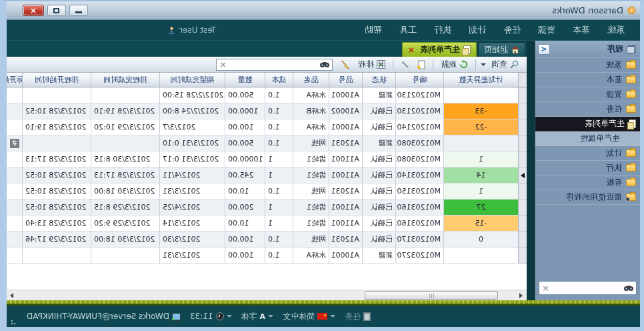 The height and width of the screenshot is (331, 644). What do you see at coordinates (588, 95) in the screenshot?
I see `sidebar-item-2: 资源` at bounding box center [588, 95].